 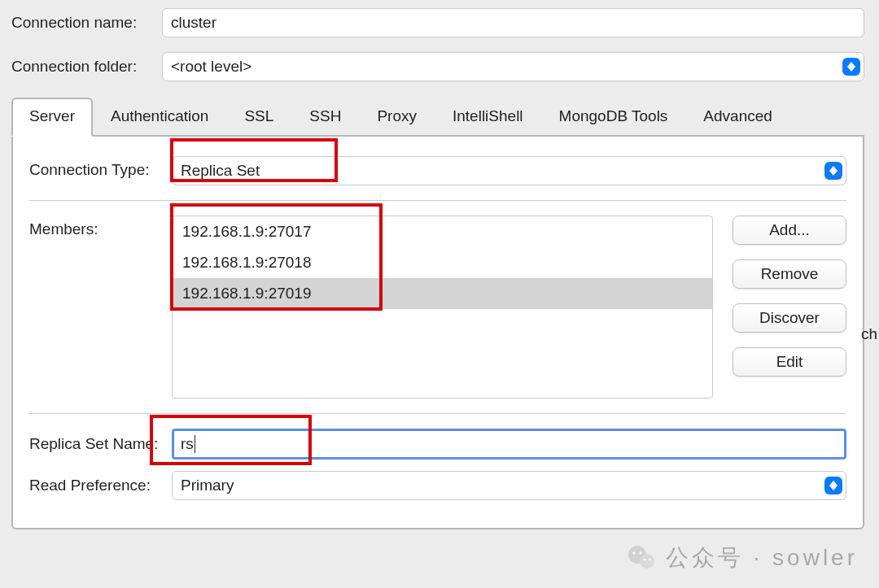 I want to click on connection-type-value: Replica Set, so click(x=509, y=171).